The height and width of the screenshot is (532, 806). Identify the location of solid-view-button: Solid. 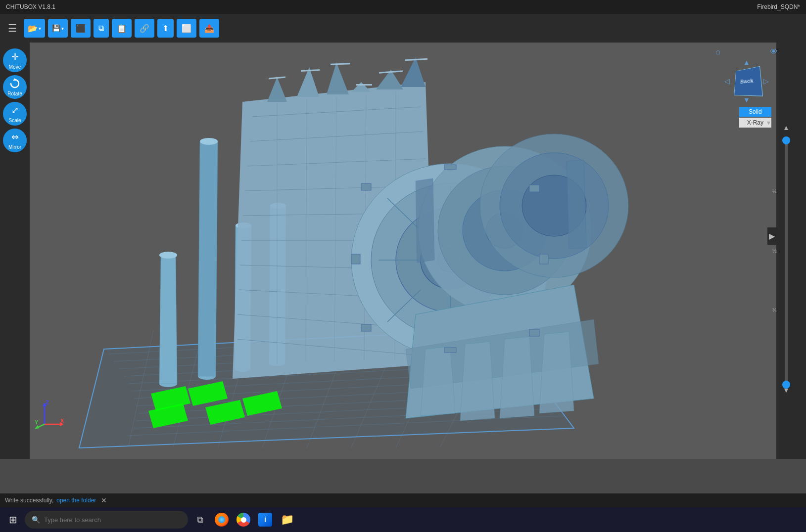
(755, 112).